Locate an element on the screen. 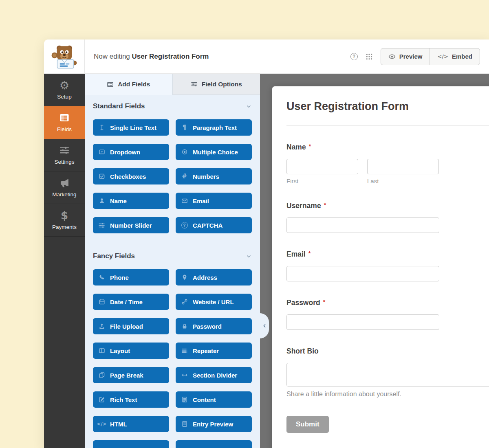 The height and width of the screenshot is (448, 489). username-input is located at coordinates (363, 225).